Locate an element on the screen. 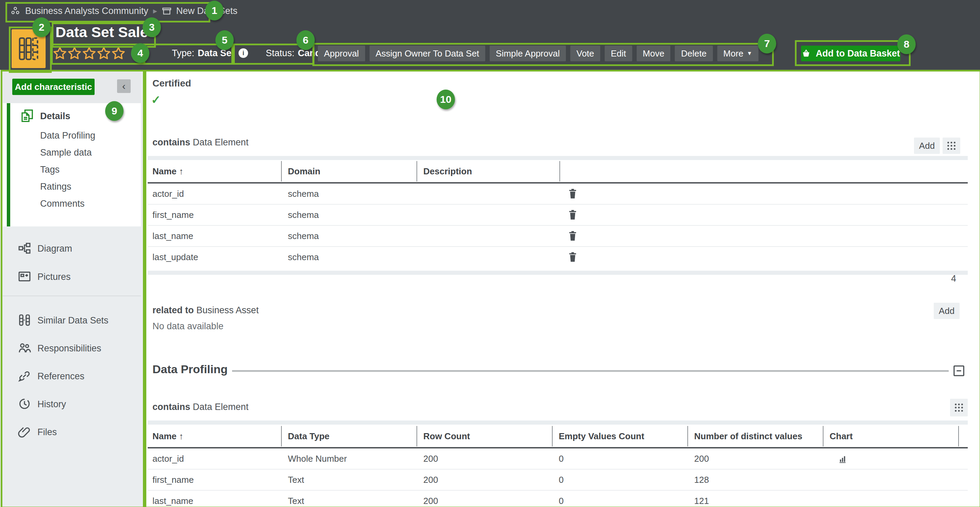  row-count-total: 4 is located at coordinates (929, 279).